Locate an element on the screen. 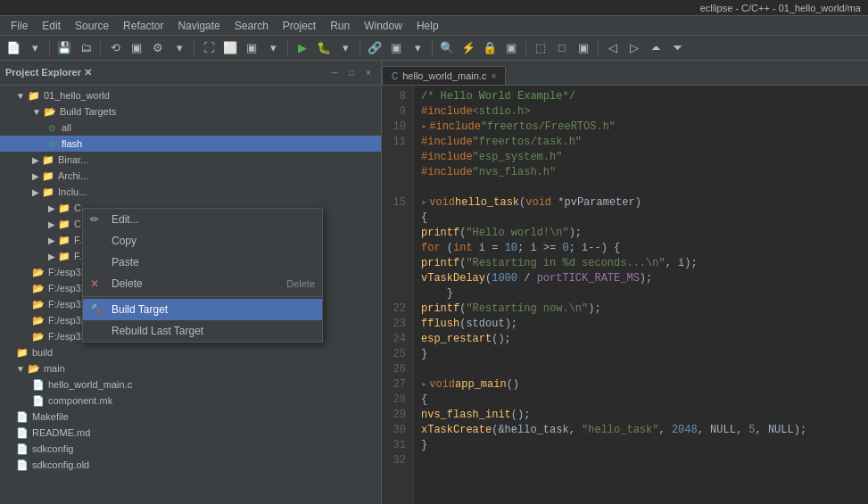 This screenshot has height=504, width=868. tree-item-build: 📁 build is located at coordinates (191, 352).